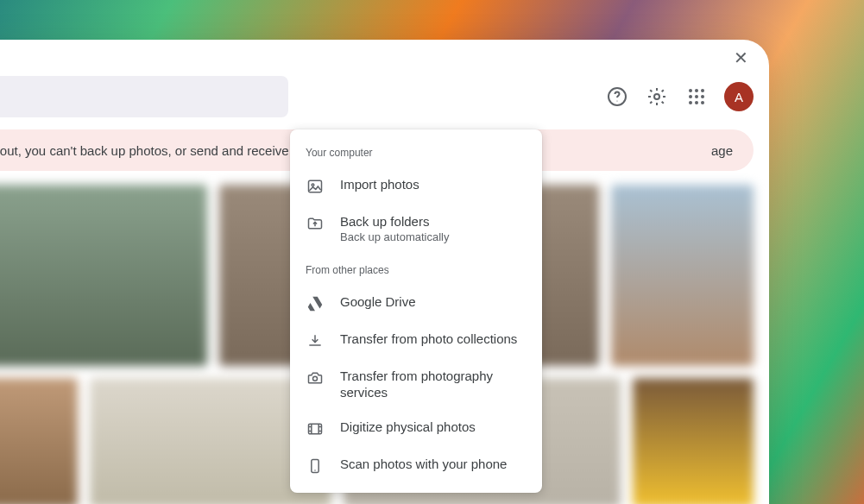  Describe the element at coordinates (165, 150) in the screenshot. I see `alert-text-left: in out, you can't back up photos, or sen…` at that location.